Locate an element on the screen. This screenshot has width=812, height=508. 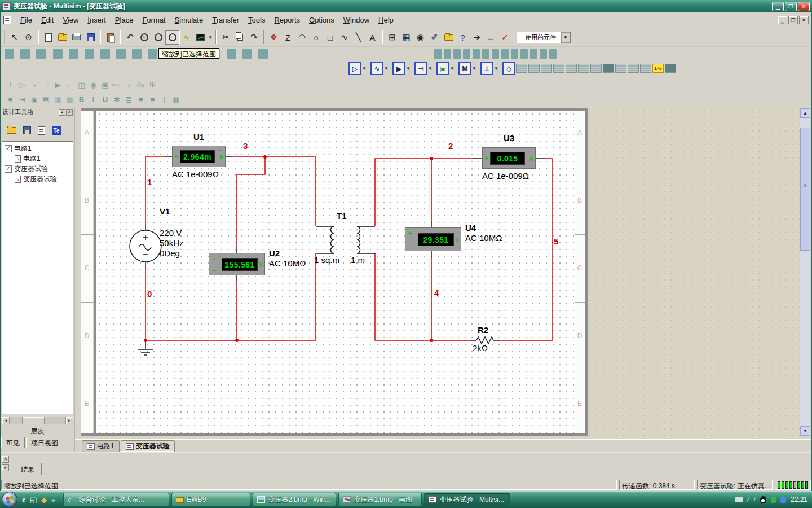
pointer-tool-button: ↖ is located at coordinates (15, 37).